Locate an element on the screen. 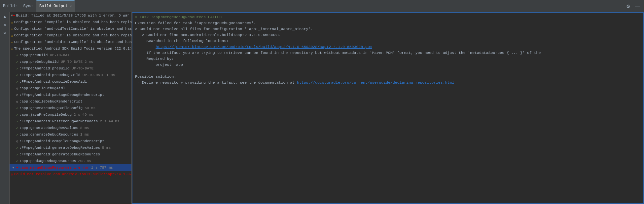 Image resolution: width=644 pixels, height=204 pixels. tree-item-ffmpeg-generateDebugResValues: ✓ :FFmpegAndroid:generateDebugResValues … is located at coordinates (71, 148).